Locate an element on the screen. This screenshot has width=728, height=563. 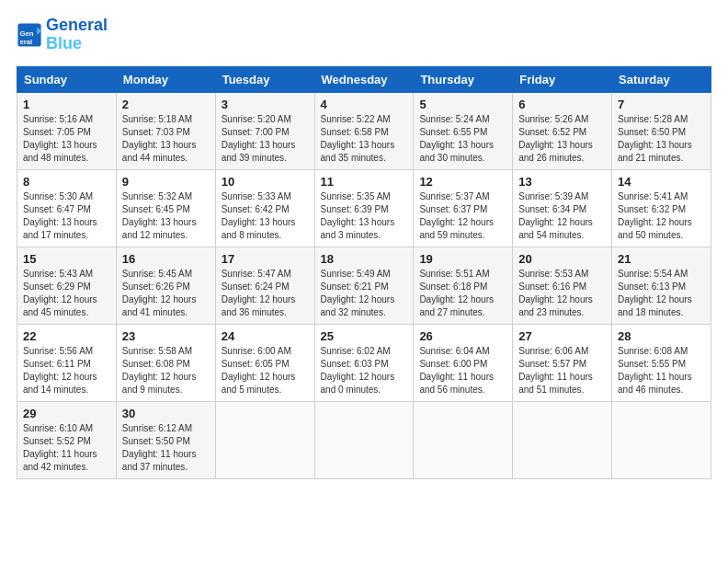
calendar-cell: 21Sunrise: 5:54 AMSunset: 6:13 PMDayligh… is located at coordinates (662, 285).